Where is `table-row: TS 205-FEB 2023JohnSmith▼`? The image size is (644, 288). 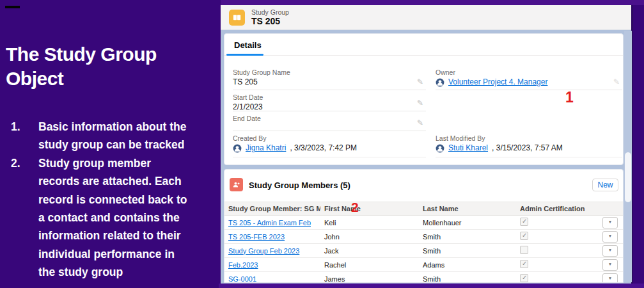
table-row: TS 205-FEB 2023JohnSmith▼ is located at coordinates (423, 237).